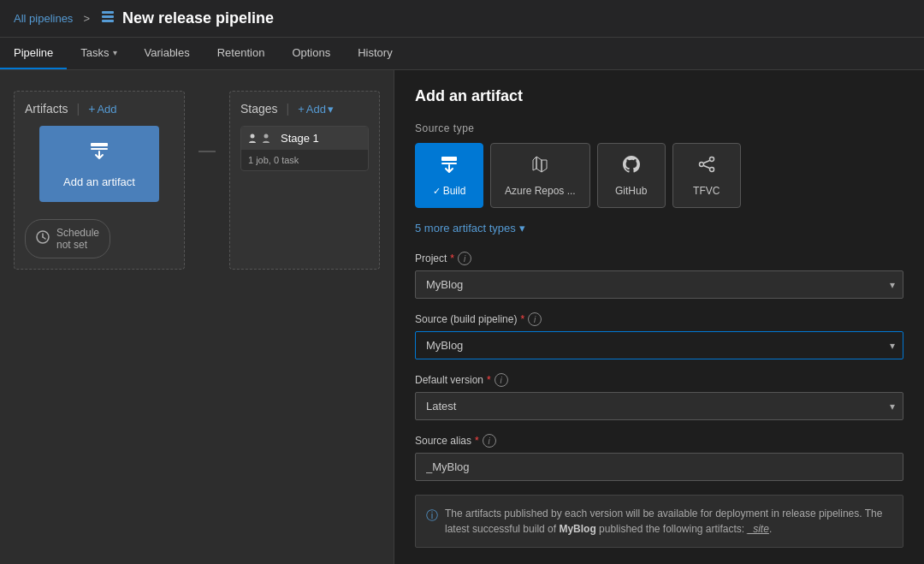 The width and height of the screenshot is (924, 564). Describe the element at coordinates (465, 258) in the screenshot. I see `project-info-icon: i` at that location.